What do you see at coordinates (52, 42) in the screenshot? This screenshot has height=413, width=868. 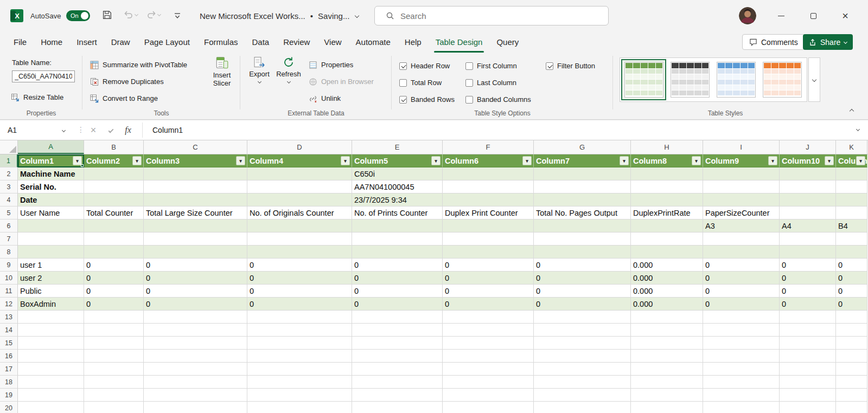 I see `tab-home: Home` at bounding box center [52, 42].